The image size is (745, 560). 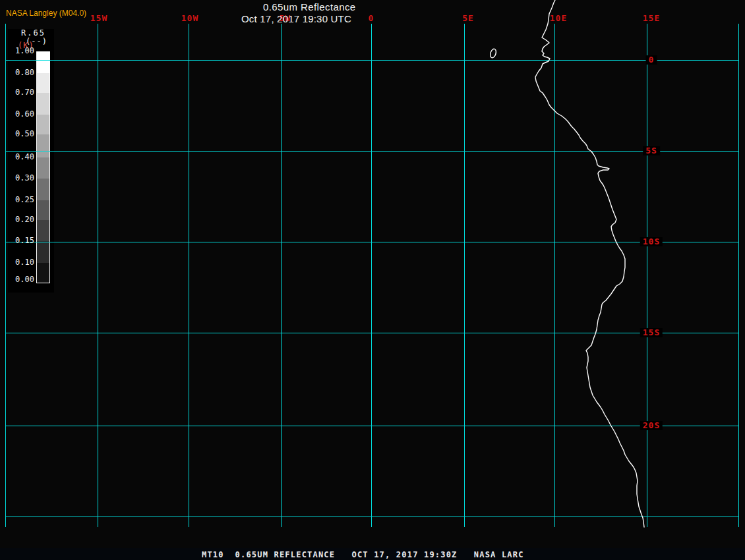 I want to click on gridline-meridian-10E, so click(x=555, y=275).